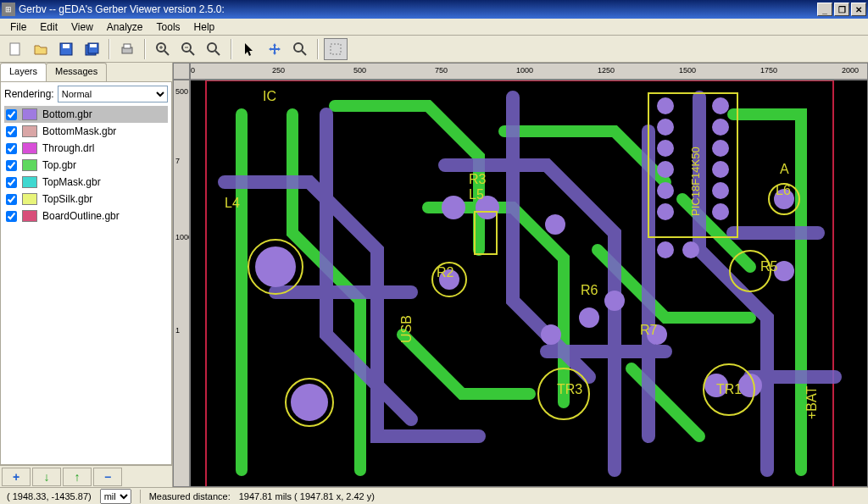  I want to click on menu-tools: Tools, so click(169, 27).